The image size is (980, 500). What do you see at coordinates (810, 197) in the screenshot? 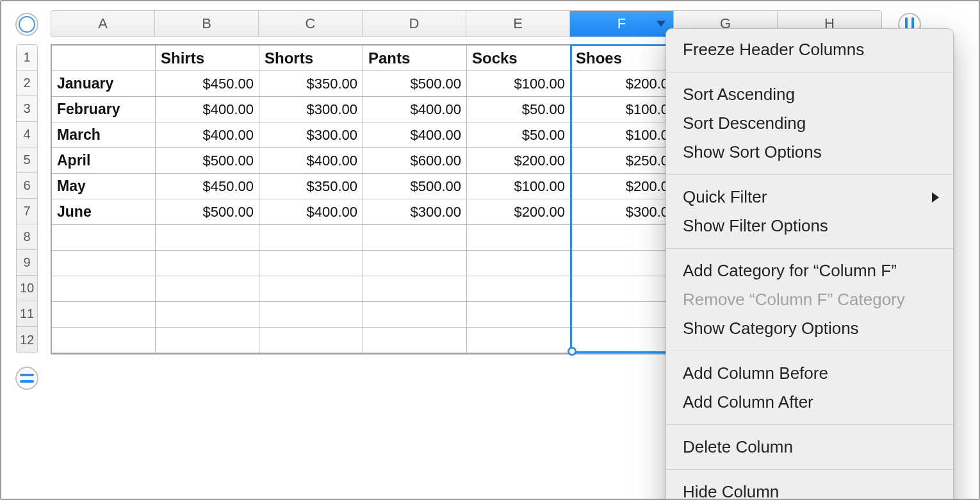
I see `menu-item-quick-filter: Quick Filter` at bounding box center [810, 197].